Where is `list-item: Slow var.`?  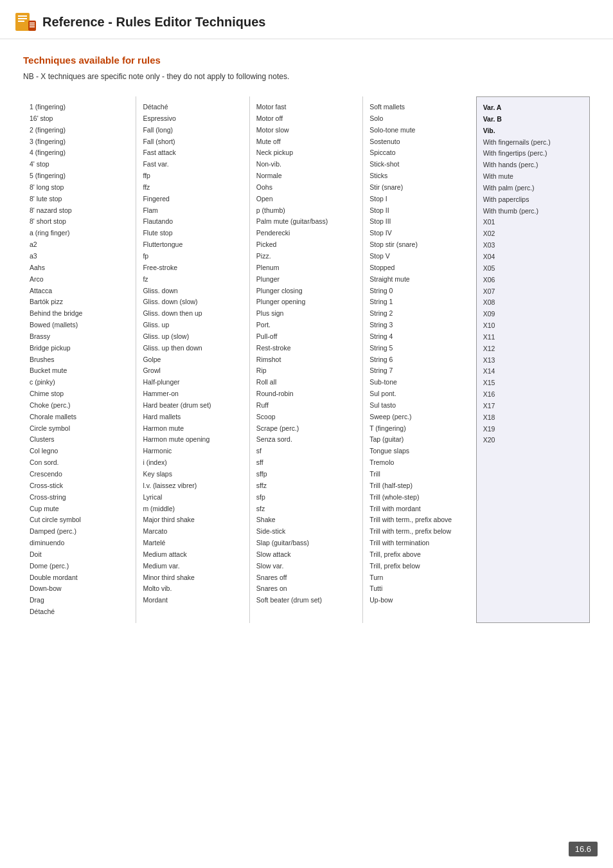 list-item: Slow var. is located at coordinates (306, 566).